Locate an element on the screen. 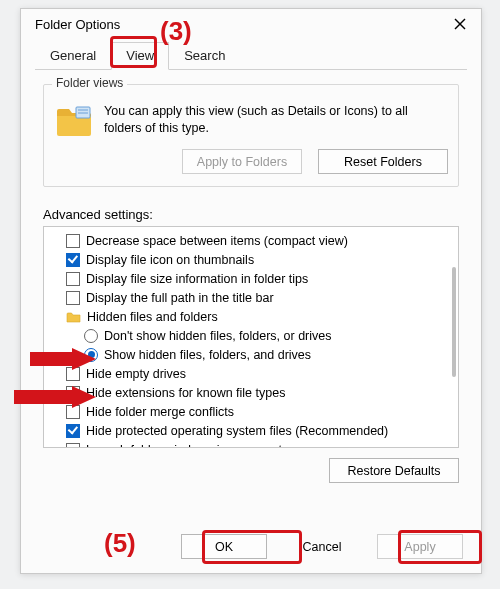  tree-row: Hide folder merge conflicts is located at coordinates (246, 412).